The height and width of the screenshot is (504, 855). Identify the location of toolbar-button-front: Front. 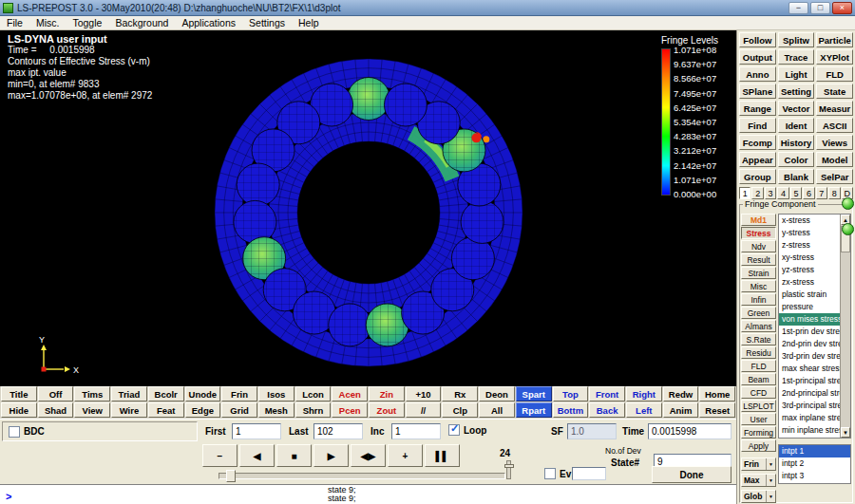
(607, 394).